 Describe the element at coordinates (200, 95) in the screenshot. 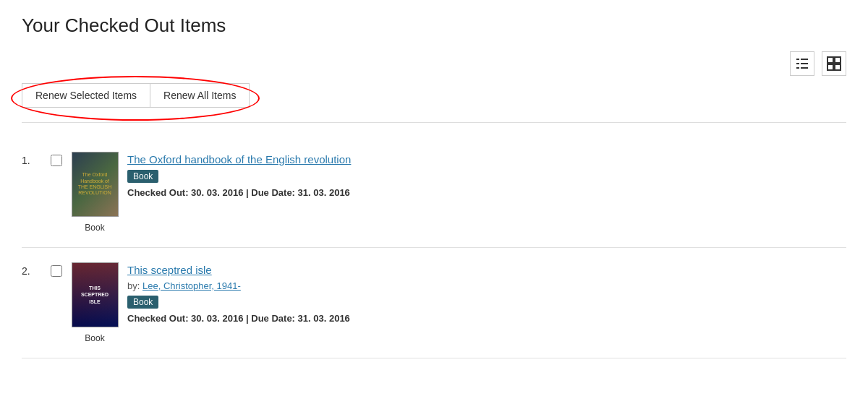

I see `renew-all-button: Renew All Items` at that location.